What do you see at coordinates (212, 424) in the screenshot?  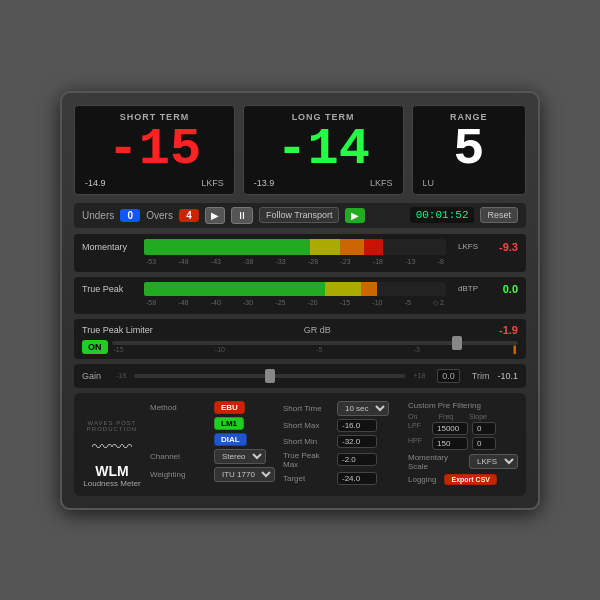 I see `lm1-row: LM1` at bounding box center [212, 424].